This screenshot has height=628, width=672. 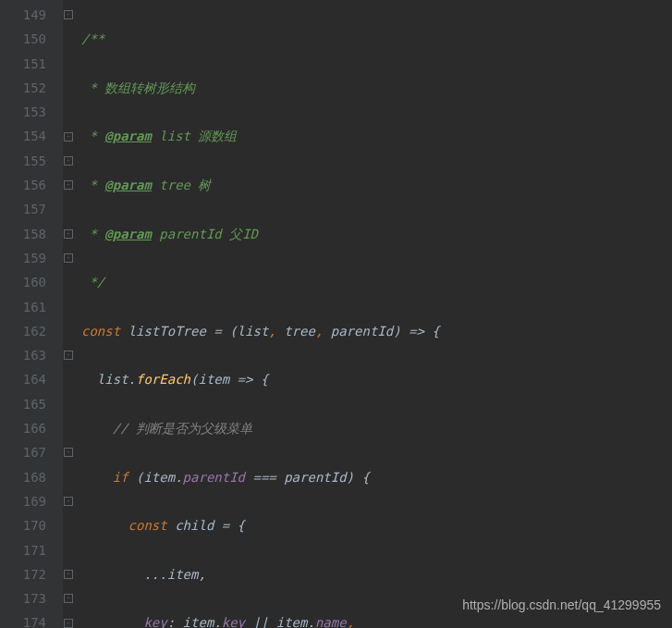 I want to click on line-number: 161, so click(x=28, y=307).